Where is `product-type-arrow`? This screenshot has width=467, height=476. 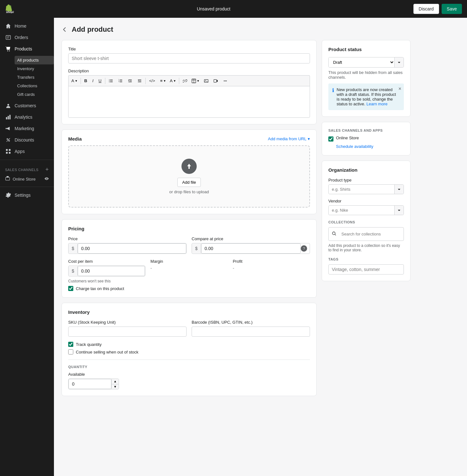
product-type-arrow is located at coordinates (399, 189).